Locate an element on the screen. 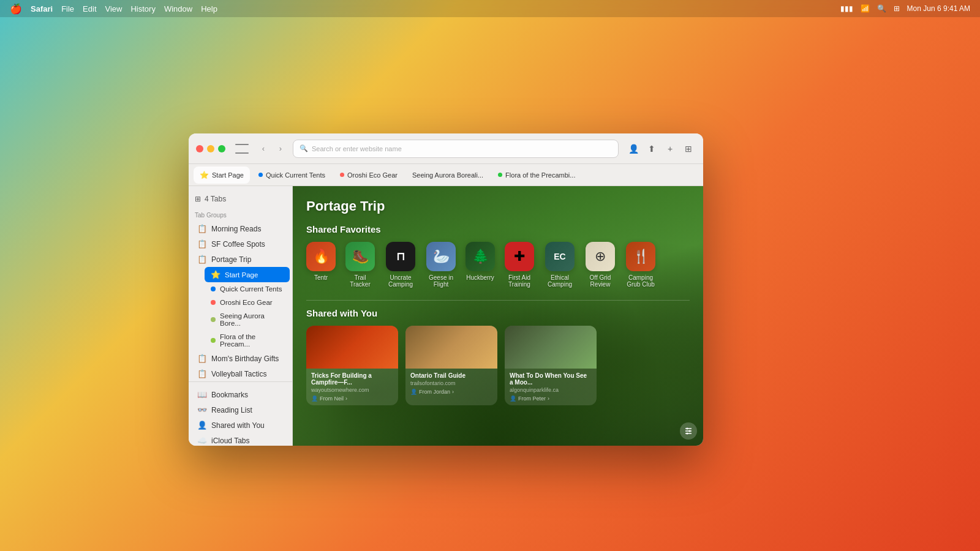 The image size is (980, 551). tab-start-page: ⭐ Start Page is located at coordinates (222, 175).